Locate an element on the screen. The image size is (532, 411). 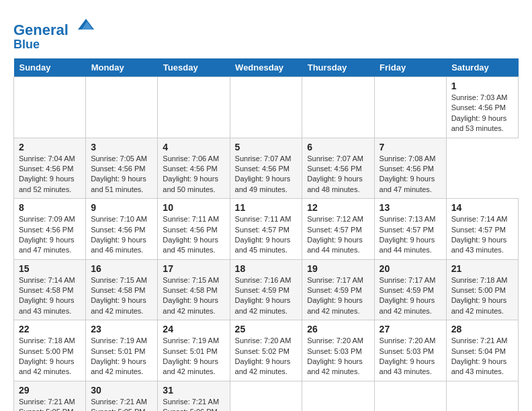
calendar-day-cell: 16Sunrise: 7:15 AMSunset: 4:58 PMDayligh… is located at coordinates (122, 290).